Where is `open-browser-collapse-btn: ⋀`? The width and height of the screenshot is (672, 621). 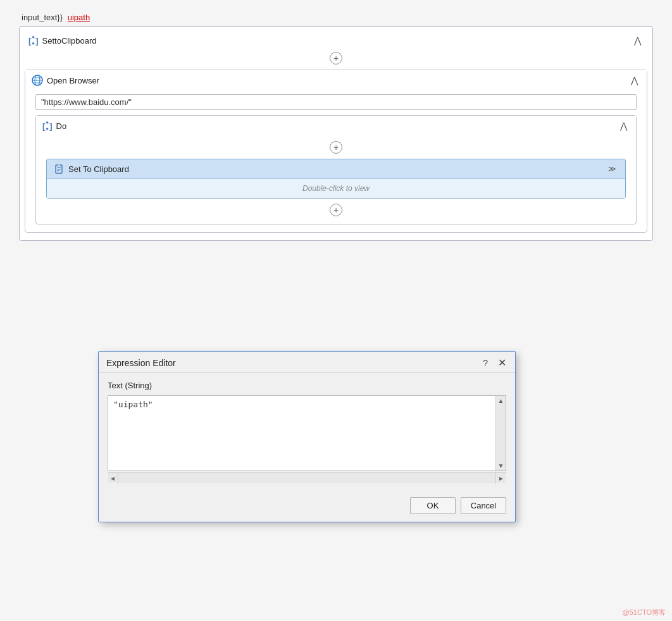
open-browser-collapse-btn: ⋀ is located at coordinates (634, 80).